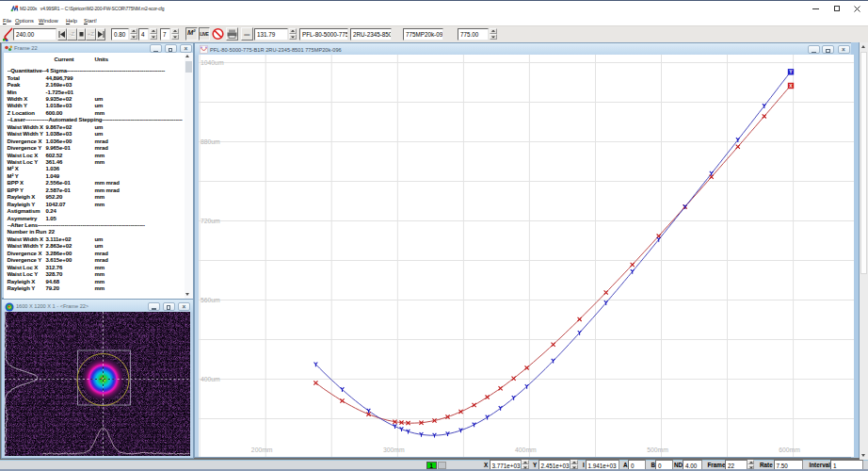 The image size is (868, 471). Describe the element at coordinates (211, 300) in the screenshot. I see `svg-text: 560um` at that location.